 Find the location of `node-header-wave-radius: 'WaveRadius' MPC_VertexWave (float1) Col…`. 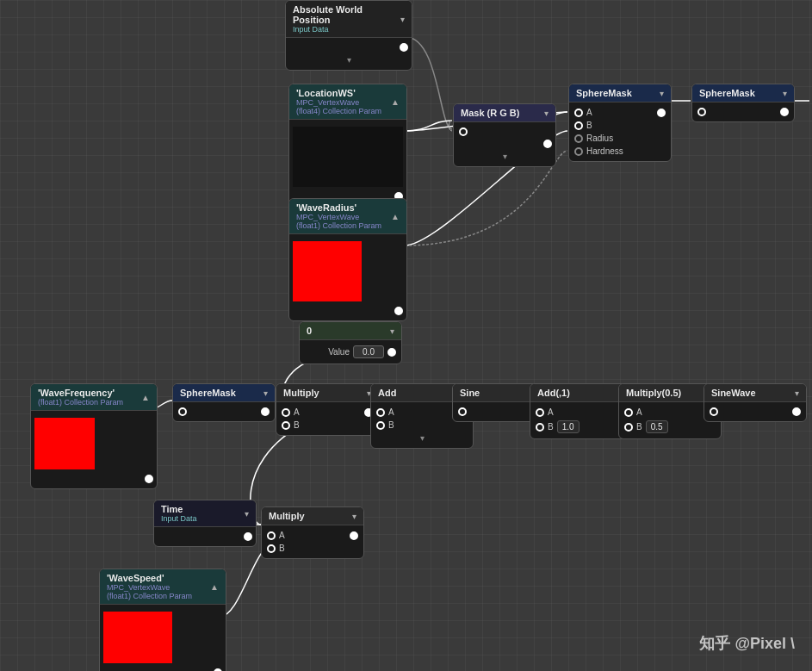

node-header-wave-radius: 'WaveRadius' MPC_VertexWave (float1) Col… is located at coordinates (348, 217).